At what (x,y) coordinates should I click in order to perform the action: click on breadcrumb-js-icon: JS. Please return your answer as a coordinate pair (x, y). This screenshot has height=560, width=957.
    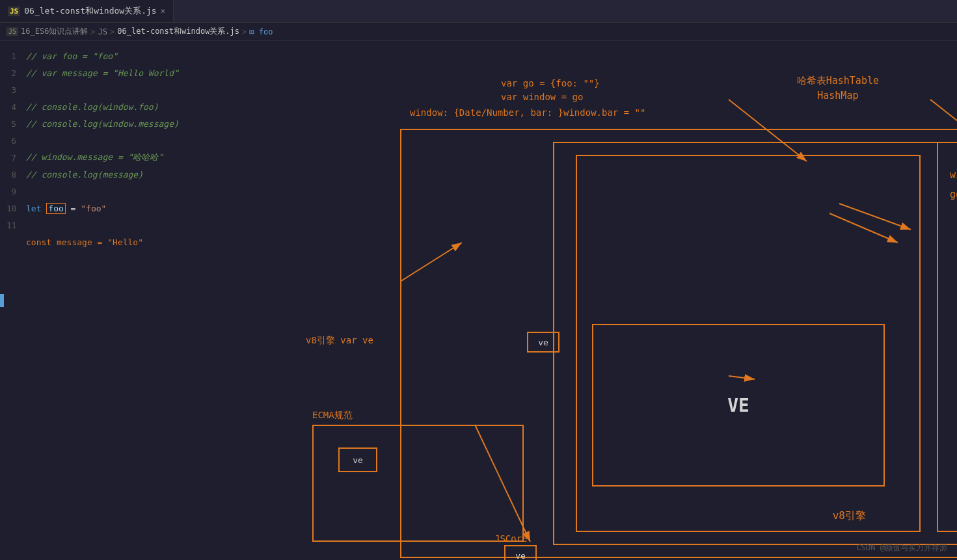
    Looking at the image, I should click on (12, 31).